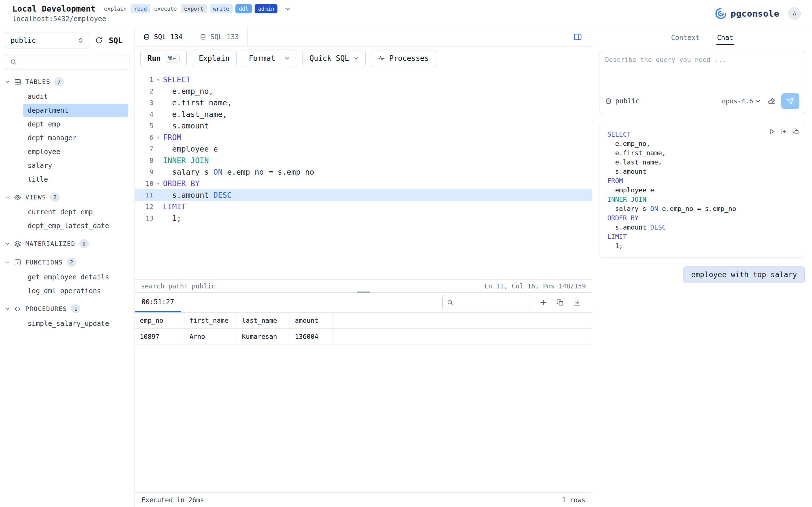  Describe the element at coordinates (219, 37) in the screenshot. I see `editor-tab-sql-133: SQL 133` at that location.